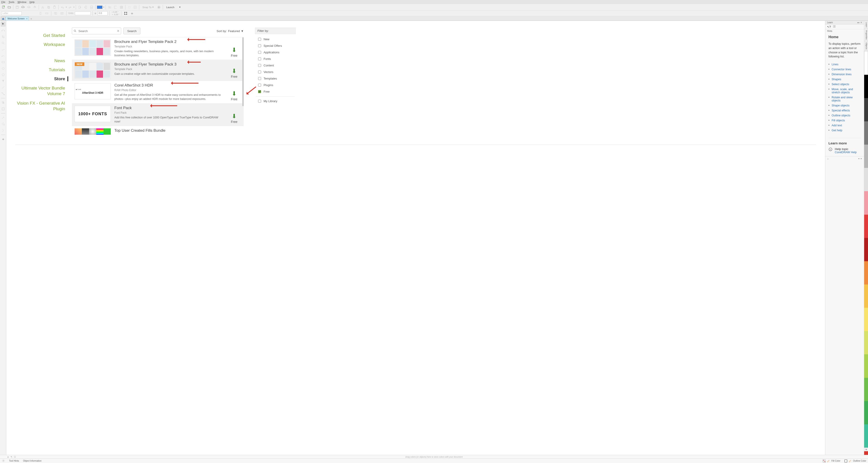  What do you see at coordinates (834, 27) in the screenshot?
I see `hint-book-icon` at bounding box center [834, 27].